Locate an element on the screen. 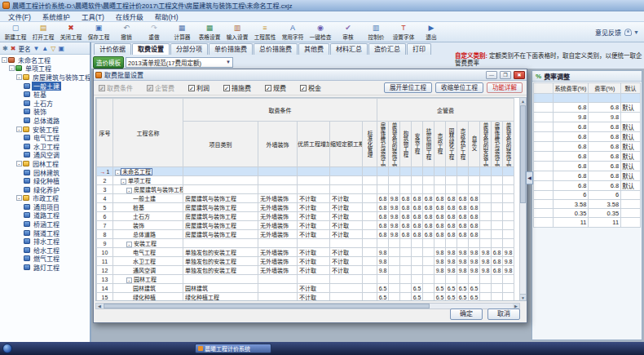  rename-button: 更名 is located at coordinates (24, 49).